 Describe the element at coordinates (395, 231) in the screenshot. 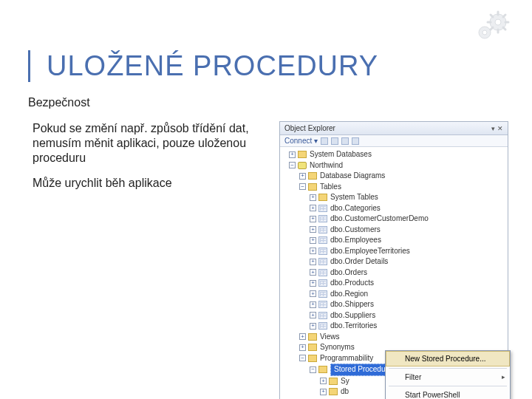

I see `tree-node-table: +dbo.Customers` at that location.